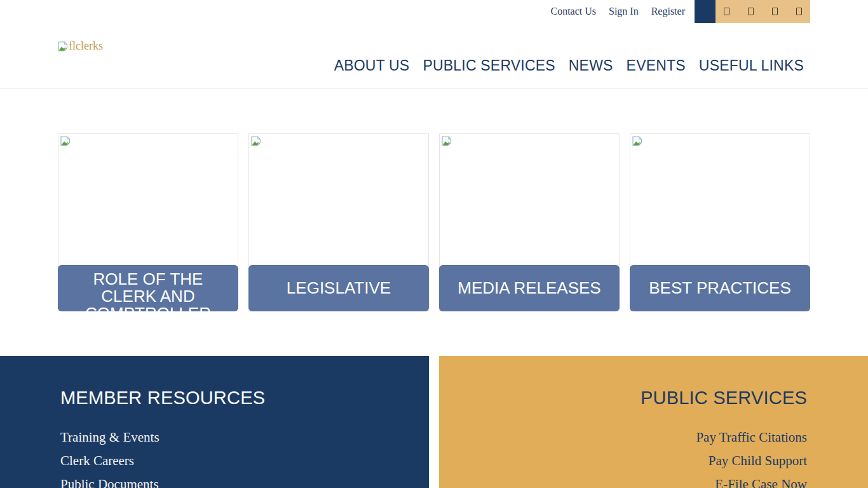 The width and height of the screenshot is (868, 488). What do you see at coordinates (635, 398) in the screenshot?
I see `public-services-title: PUBLIC SERVICES` at bounding box center [635, 398].